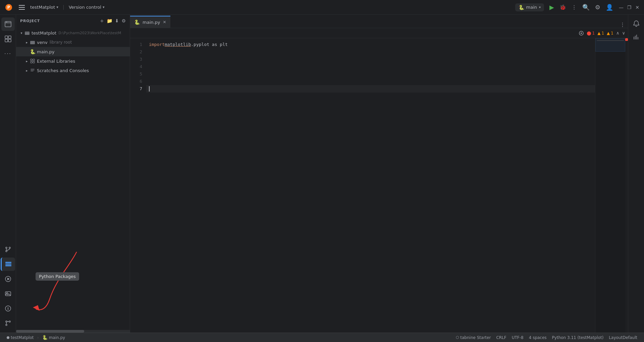 This screenshot has width=644, height=342. Describe the element at coordinates (8, 323) in the screenshot. I see `activity-item-git2` at that location.